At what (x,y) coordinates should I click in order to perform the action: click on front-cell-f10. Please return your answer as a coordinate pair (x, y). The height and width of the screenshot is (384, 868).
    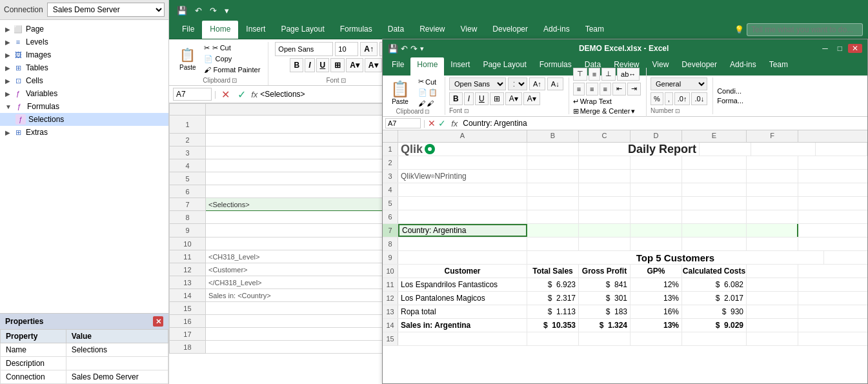
    Looking at the image, I should click on (772, 271).